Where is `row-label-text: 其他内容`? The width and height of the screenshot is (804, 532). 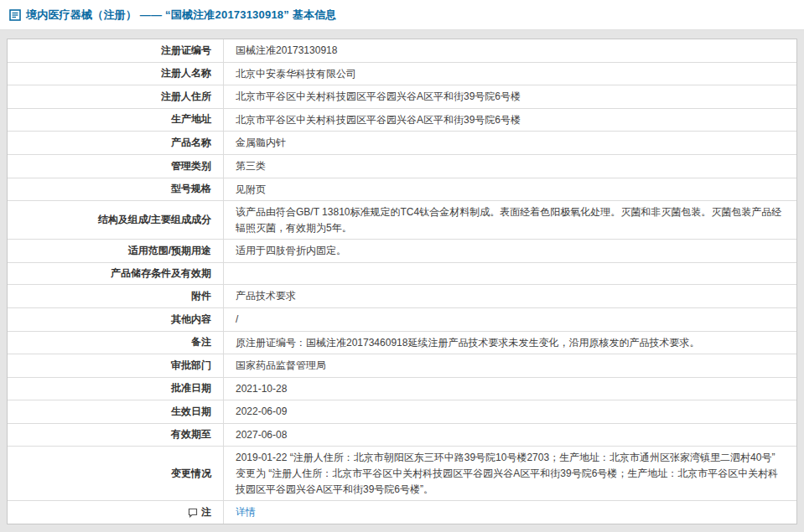
row-label-text: 其他内容 is located at coordinates (191, 320).